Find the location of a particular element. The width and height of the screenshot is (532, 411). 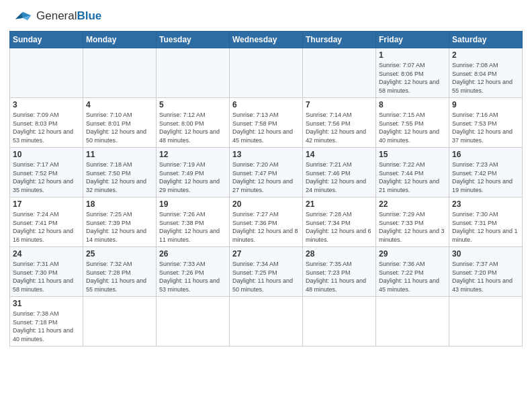

day-info: Sunrise: 7:14 AM Sunset: 7:56 PM Dayligh… is located at coordinates (339, 128).